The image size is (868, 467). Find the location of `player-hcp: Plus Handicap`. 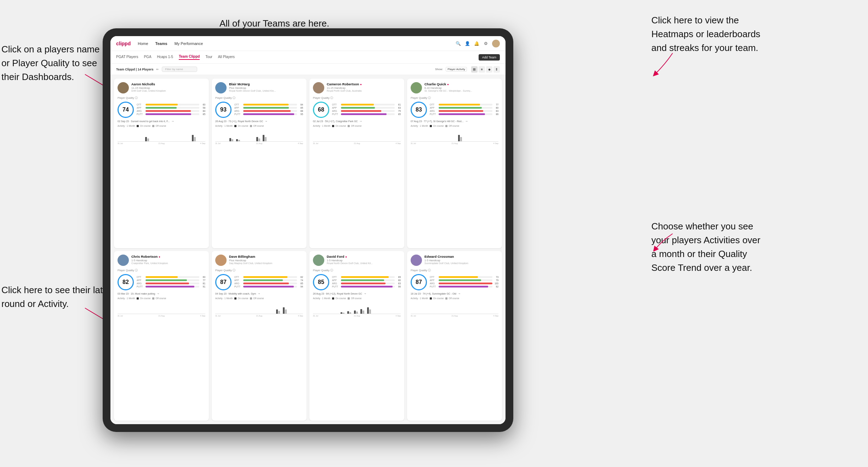

player-hcp: Plus Handicap is located at coordinates (266, 261).